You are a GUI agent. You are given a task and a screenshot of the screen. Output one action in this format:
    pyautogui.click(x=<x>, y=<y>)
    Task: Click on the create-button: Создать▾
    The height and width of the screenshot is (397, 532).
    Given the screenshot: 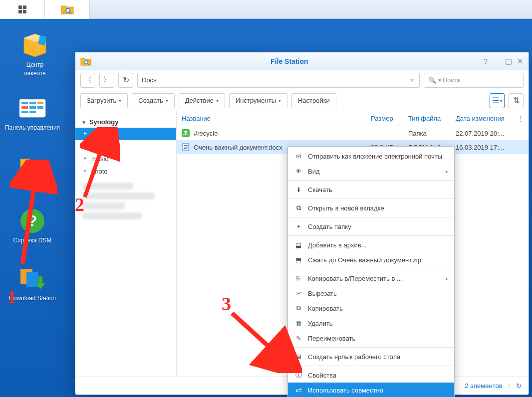 What is the action you would take?
    pyautogui.click(x=153, y=101)
    